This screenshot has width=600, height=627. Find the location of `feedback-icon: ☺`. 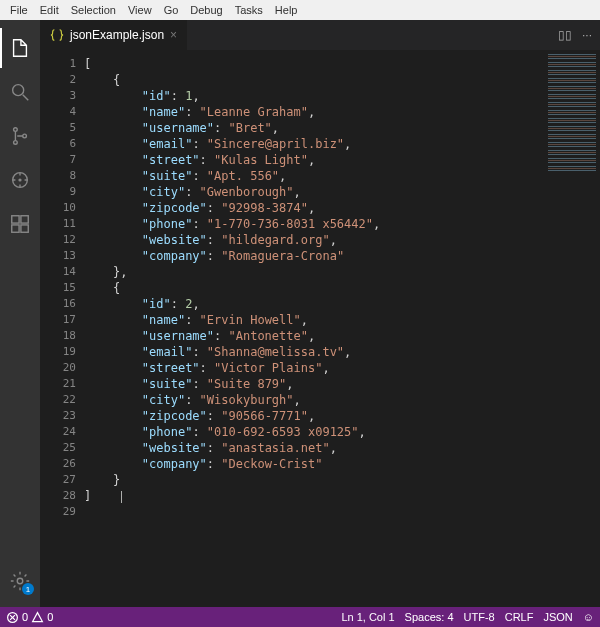

feedback-icon: ☺ is located at coordinates (588, 617).